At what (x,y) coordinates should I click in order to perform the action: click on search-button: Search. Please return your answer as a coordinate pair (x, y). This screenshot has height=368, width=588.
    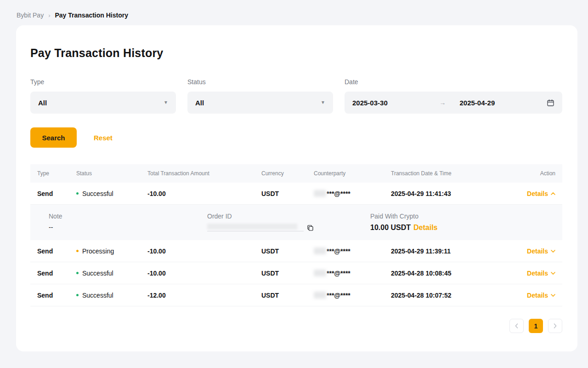
    Looking at the image, I should click on (53, 138).